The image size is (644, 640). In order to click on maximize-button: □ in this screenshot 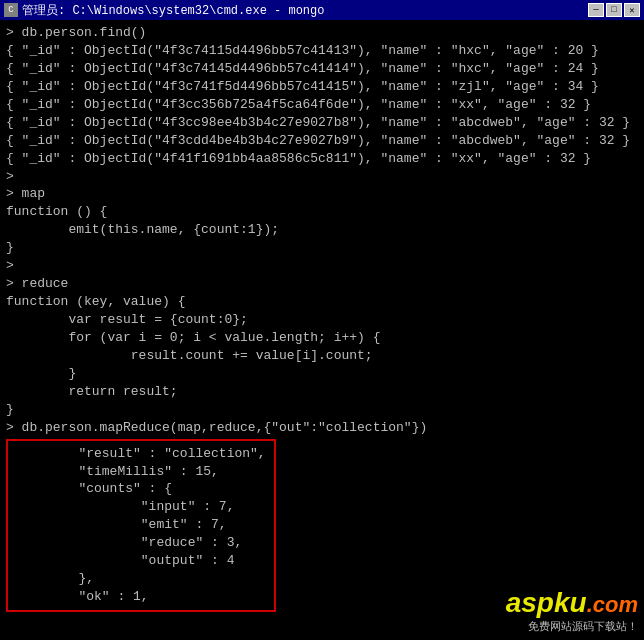, I will do `click(614, 10)`.